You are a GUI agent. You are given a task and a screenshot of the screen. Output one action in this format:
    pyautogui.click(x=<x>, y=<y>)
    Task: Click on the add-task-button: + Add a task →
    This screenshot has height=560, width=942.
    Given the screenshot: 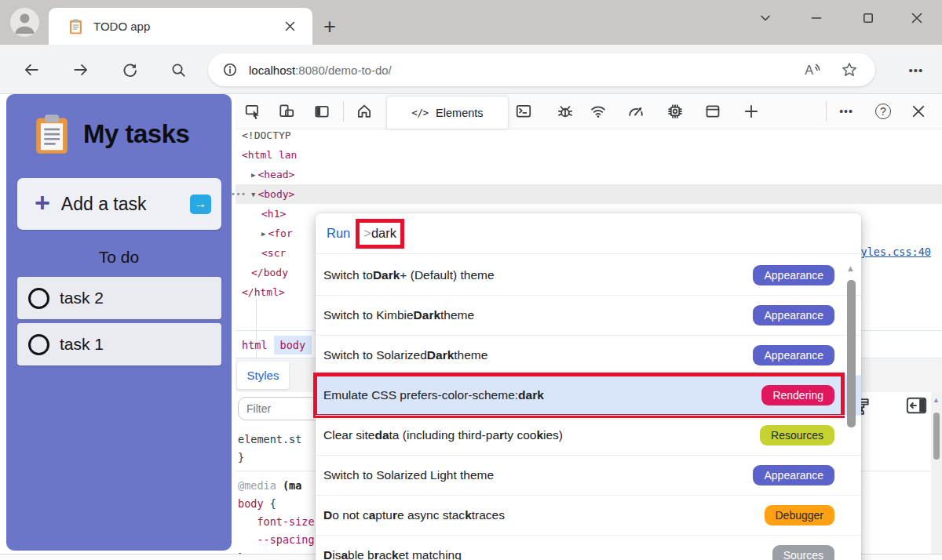 What is the action you would take?
    pyautogui.click(x=119, y=204)
    